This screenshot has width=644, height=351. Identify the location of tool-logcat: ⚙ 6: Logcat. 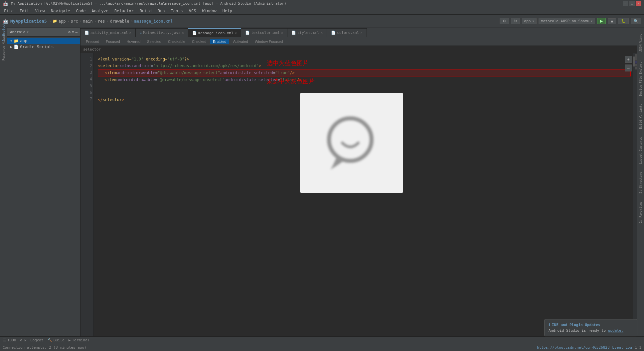
(32, 340).